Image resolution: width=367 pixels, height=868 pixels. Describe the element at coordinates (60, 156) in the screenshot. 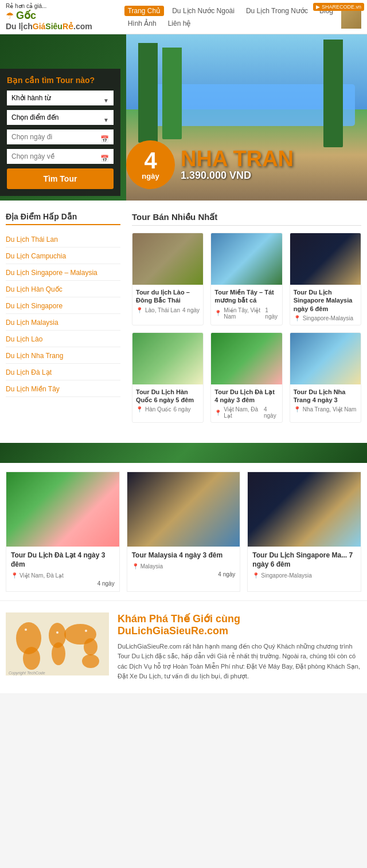

I see `date-to-input` at that location.